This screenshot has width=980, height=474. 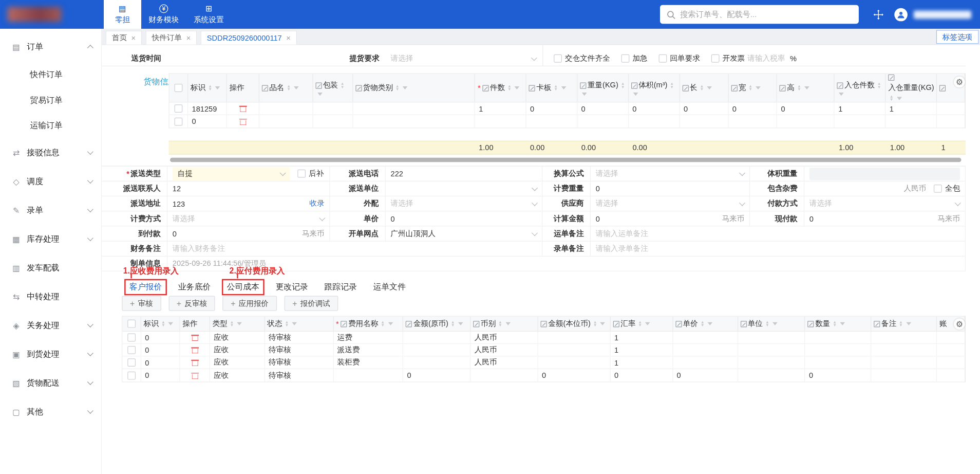 I want to click on nav-module-财务模块: ¥财务模块, so click(x=164, y=14).